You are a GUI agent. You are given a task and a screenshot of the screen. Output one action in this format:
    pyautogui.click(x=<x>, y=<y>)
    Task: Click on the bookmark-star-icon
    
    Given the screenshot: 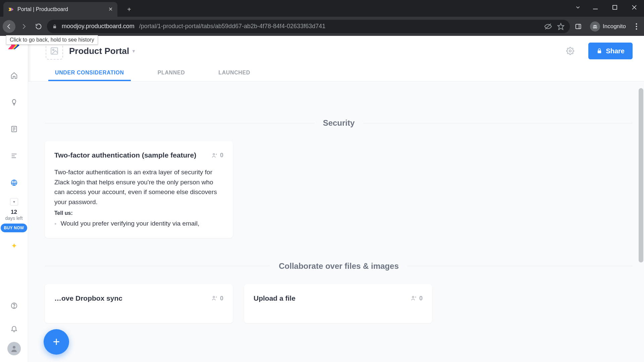 What is the action you would take?
    pyautogui.click(x=561, y=26)
    